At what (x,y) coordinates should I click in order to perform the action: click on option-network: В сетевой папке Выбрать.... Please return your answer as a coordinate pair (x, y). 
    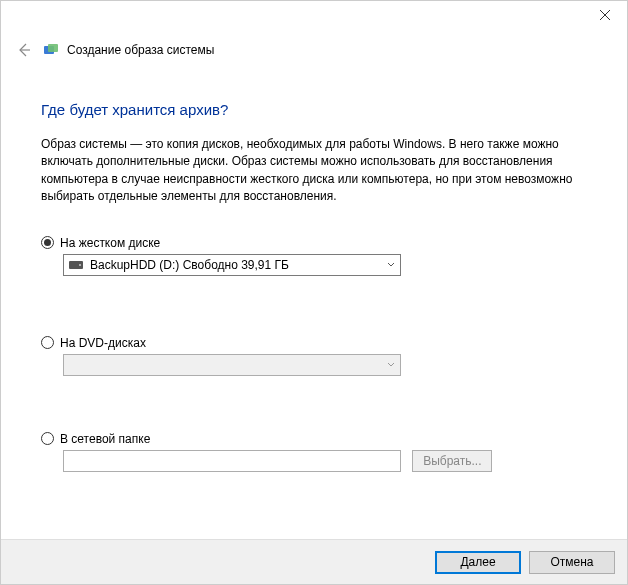
    Looking at the image, I should click on (314, 452).